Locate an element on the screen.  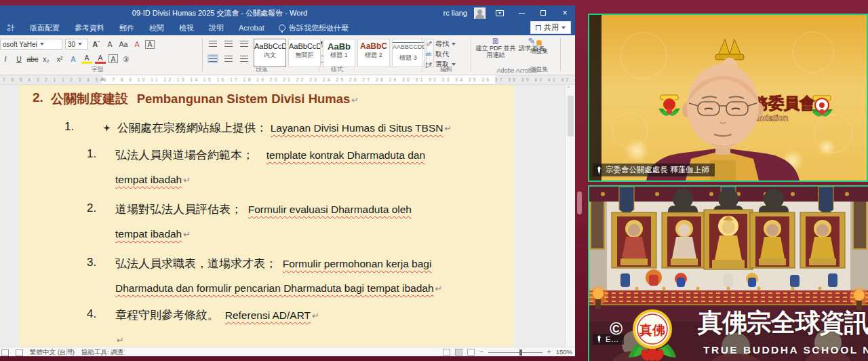
font-size-combobox: 30 is located at coordinates (77, 44).